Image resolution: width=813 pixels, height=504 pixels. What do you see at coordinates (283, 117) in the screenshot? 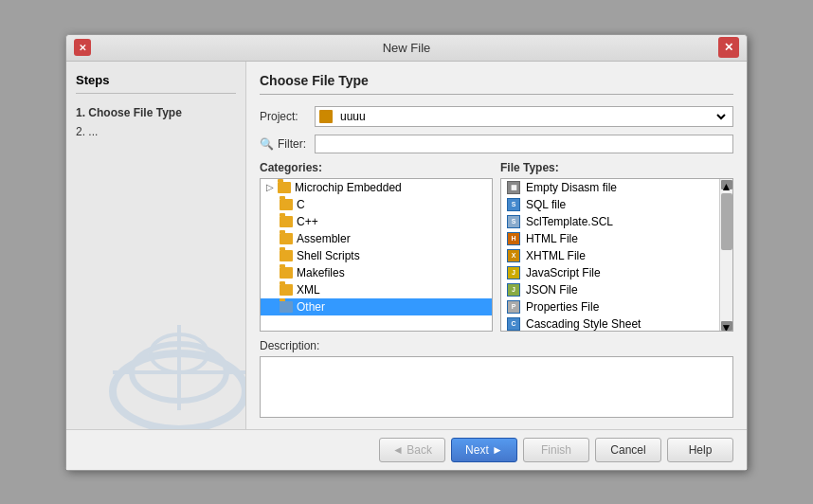
I see `project-label: Project:` at bounding box center [283, 117].